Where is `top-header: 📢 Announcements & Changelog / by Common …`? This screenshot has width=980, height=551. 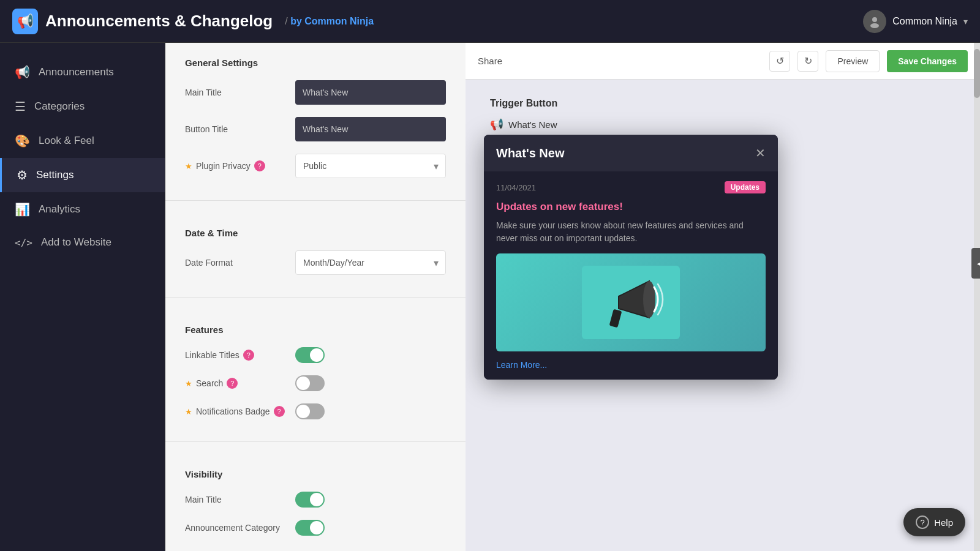
top-header: 📢 Announcements & Changelog / by Common … is located at coordinates (490, 21).